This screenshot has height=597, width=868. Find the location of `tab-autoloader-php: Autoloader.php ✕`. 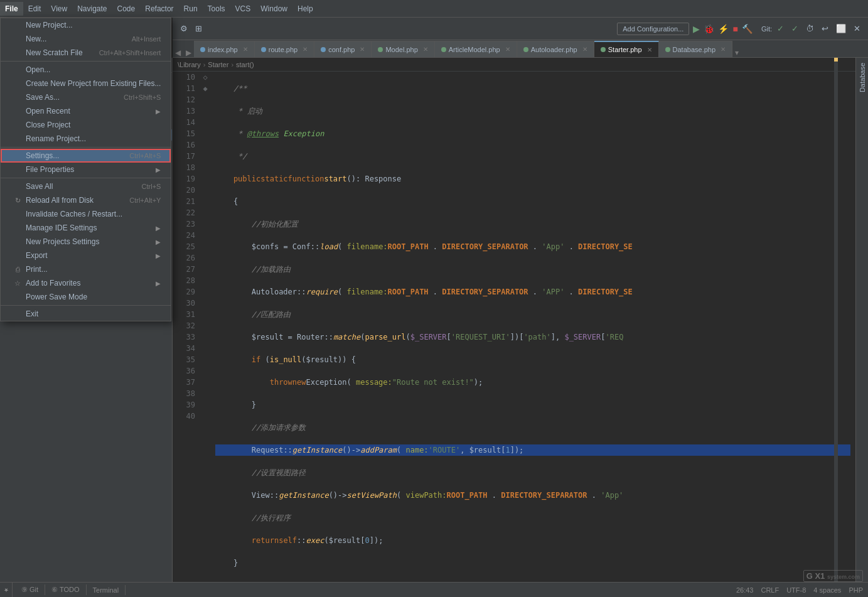

tab-autoloader-php: Autoloader.php ✕ is located at coordinates (556, 49).